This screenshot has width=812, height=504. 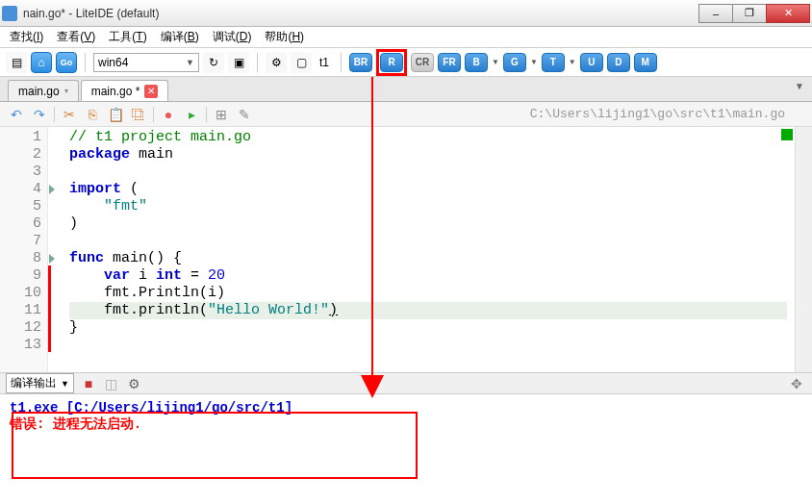 I want to click on debug-button: D, so click(x=619, y=63).